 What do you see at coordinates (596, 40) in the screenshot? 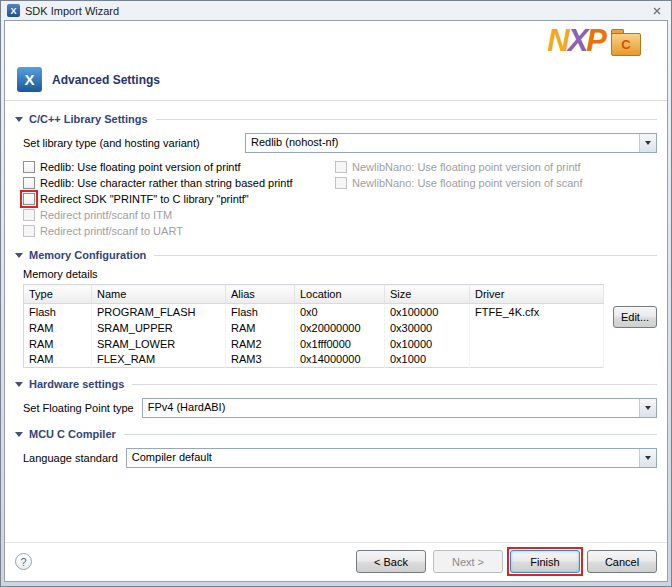
I see `nxp-letter-p: P` at bounding box center [596, 40].